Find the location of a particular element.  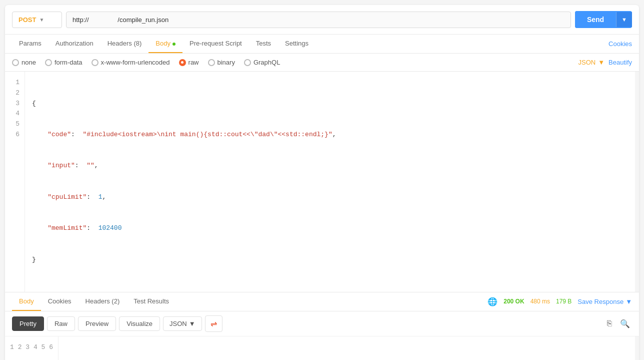

copy-button: ⎘ is located at coordinates (610, 323).